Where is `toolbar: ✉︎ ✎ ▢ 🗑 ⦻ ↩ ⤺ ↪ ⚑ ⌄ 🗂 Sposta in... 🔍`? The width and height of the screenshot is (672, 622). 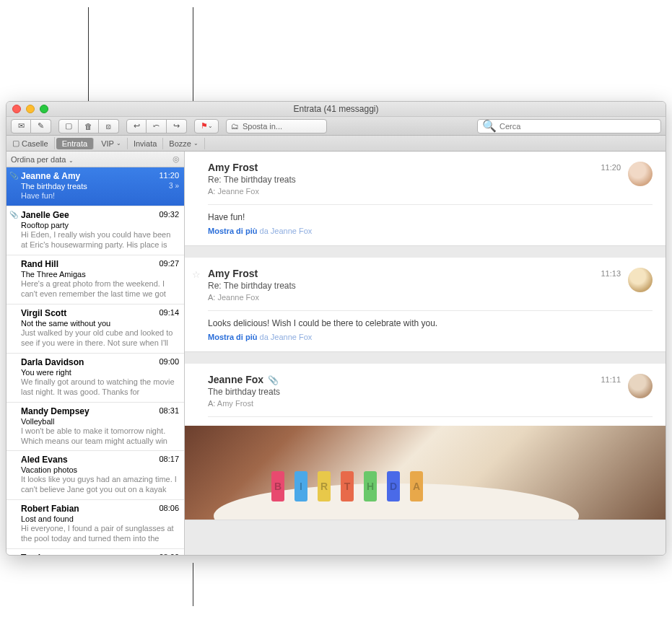 toolbar: ✉︎ ✎ ▢ 🗑 ⦻ ↩ ⤺ ↪ ⚑ ⌄ 🗂 Sposta in... 🔍 is located at coordinates (336, 126).